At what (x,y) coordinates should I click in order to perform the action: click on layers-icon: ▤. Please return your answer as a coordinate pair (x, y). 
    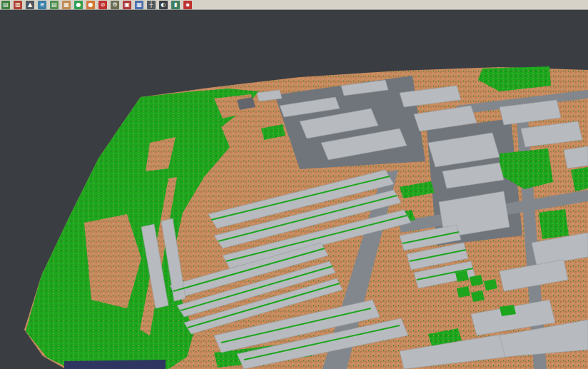
    Looking at the image, I should click on (54, 5).